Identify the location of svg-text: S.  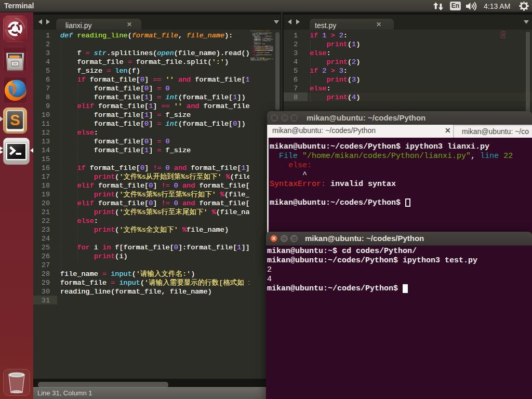
(15, 120).